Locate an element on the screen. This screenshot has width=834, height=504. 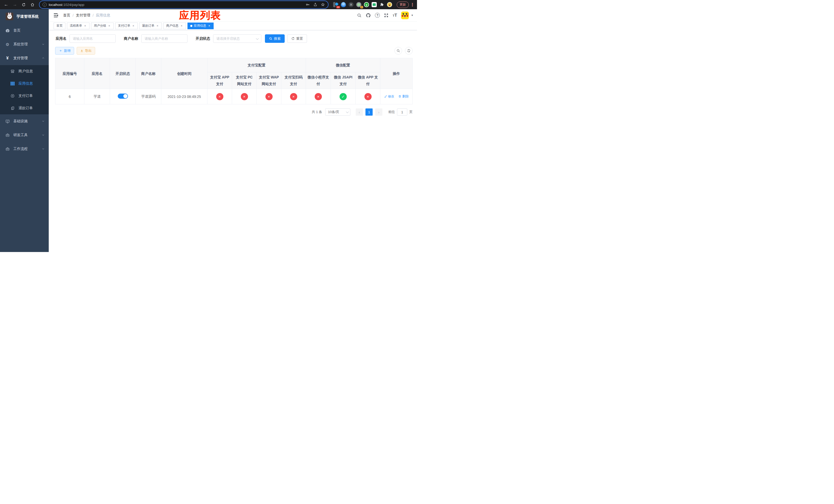
prev-page-button: ‹ is located at coordinates (359, 112).